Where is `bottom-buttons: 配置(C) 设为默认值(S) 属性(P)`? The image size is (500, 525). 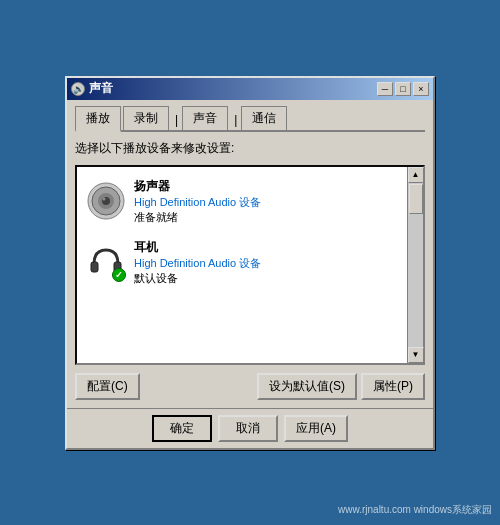
bottom-buttons: 配置(C) 设为默认值(S) 属性(P) is located at coordinates (250, 386).